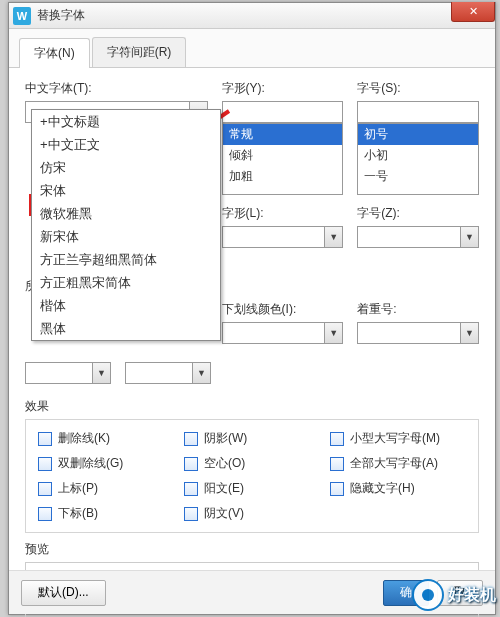 Image resolution: width=500 pixels, height=617 pixels. Describe the element at coordinates (252, 438) in the screenshot. I see `checkbox-shadow: 阴影(W)` at that location.